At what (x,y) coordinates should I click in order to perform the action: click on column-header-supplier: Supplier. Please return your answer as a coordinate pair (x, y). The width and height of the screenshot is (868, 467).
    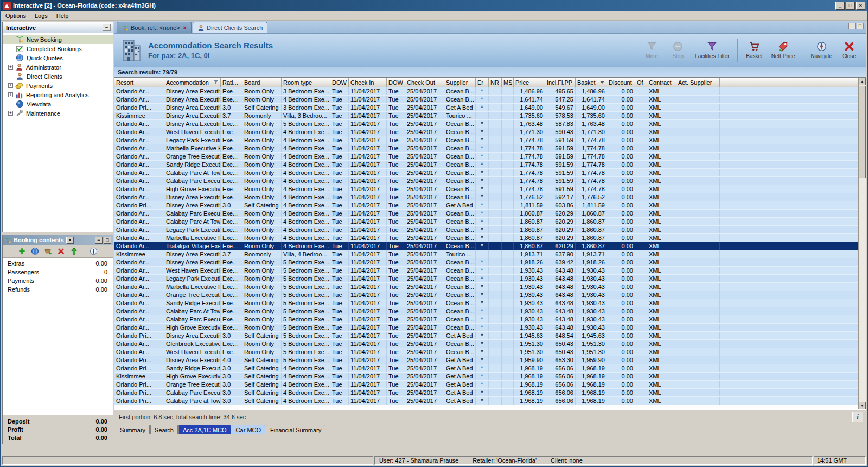
    Looking at the image, I should click on (460, 83).